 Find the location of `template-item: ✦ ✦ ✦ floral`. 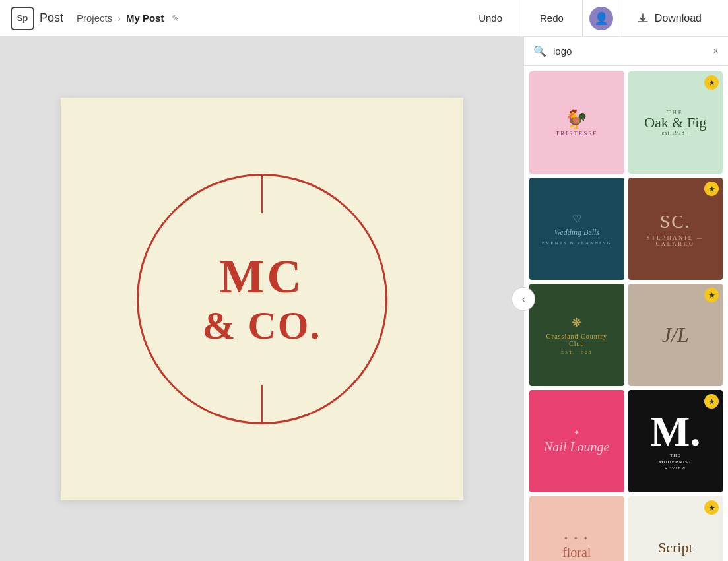

template-item: ✦ ✦ ✦ floral is located at coordinates (577, 529).